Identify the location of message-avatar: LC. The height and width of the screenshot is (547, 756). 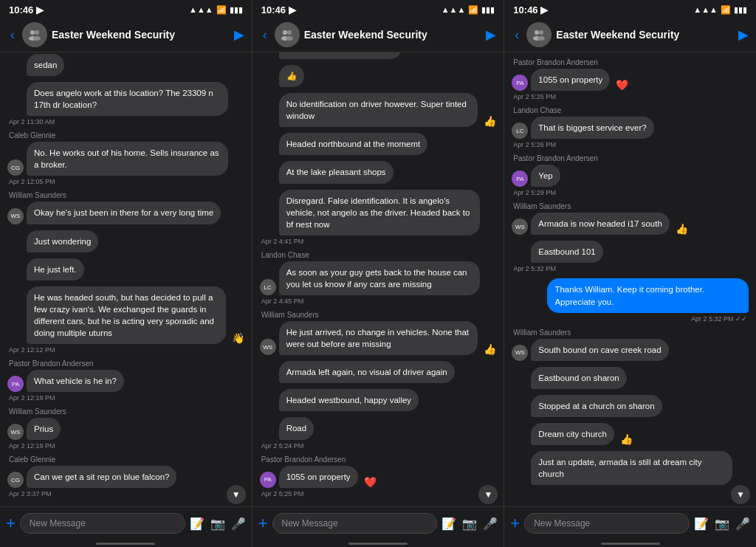
(520, 131).